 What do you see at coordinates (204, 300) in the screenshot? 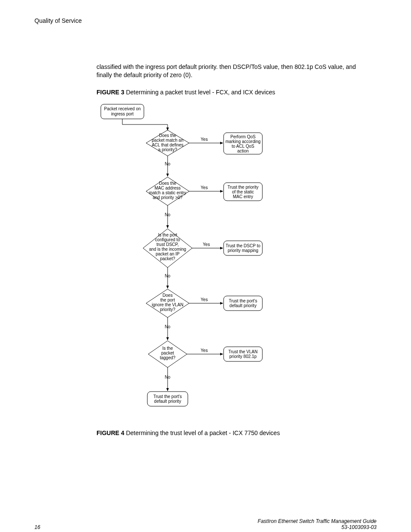
I see `d4-yes: Yes` at bounding box center [204, 300].